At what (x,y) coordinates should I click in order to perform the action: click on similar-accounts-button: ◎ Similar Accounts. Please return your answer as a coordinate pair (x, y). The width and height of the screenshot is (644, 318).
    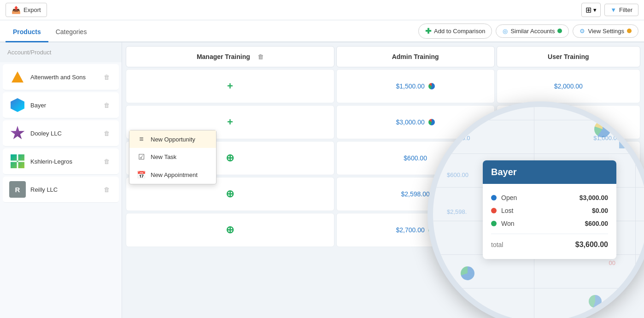
    Looking at the image, I should click on (533, 31).